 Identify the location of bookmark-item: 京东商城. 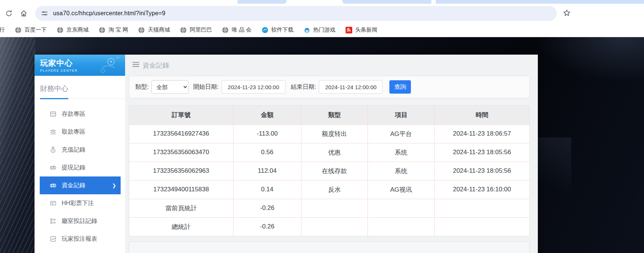
(73, 30).